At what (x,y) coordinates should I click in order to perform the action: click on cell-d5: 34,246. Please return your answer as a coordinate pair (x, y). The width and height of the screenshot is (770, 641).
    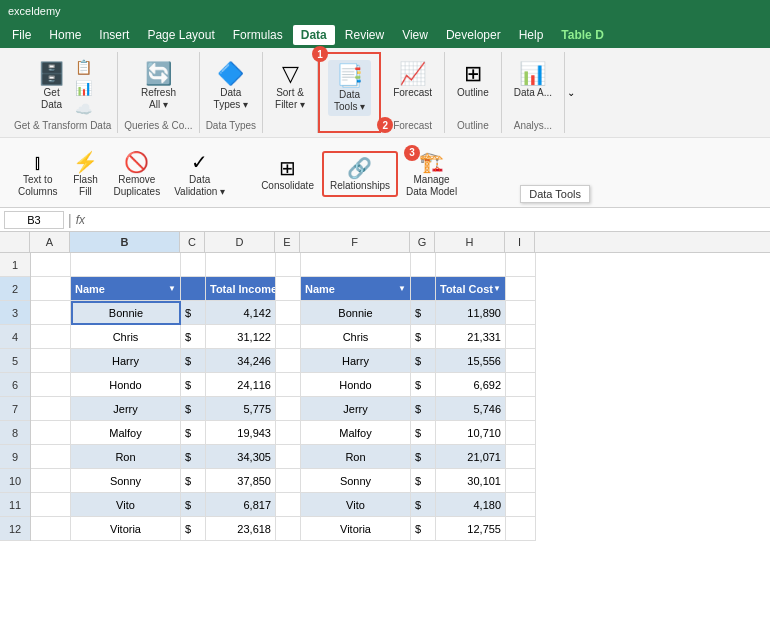
    Looking at the image, I should click on (241, 361).